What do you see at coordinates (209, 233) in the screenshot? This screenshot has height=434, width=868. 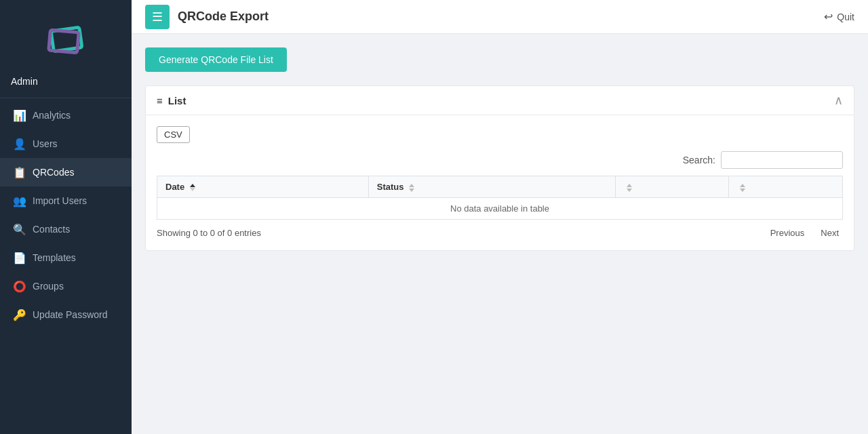 I see `showing-entries-text: Showing 0 to 0 of 0 entries` at bounding box center [209, 233].